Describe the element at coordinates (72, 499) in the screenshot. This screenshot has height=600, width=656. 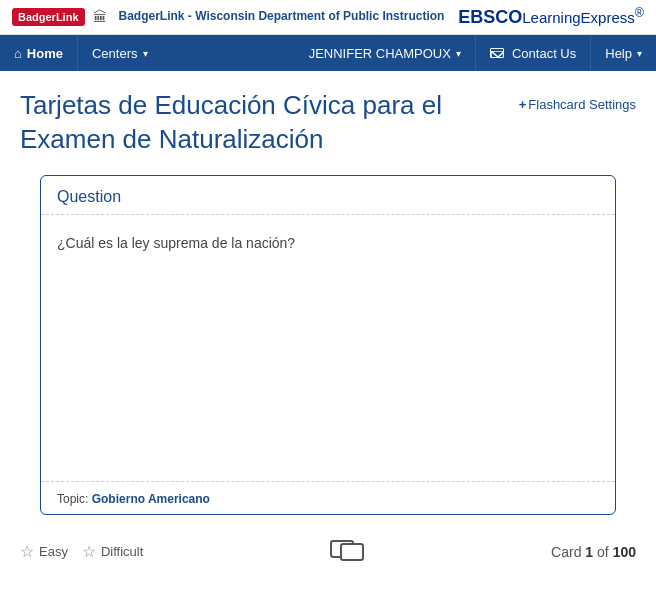
I see `topic-prefix: Topic:` at that location.